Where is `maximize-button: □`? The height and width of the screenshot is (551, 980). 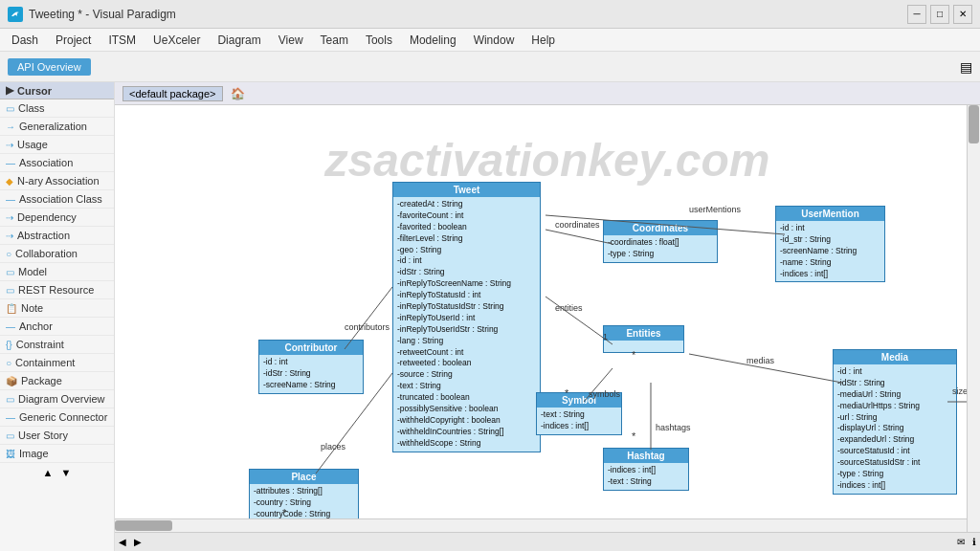
maximize-button: □ is located at coordinates (940, 14).